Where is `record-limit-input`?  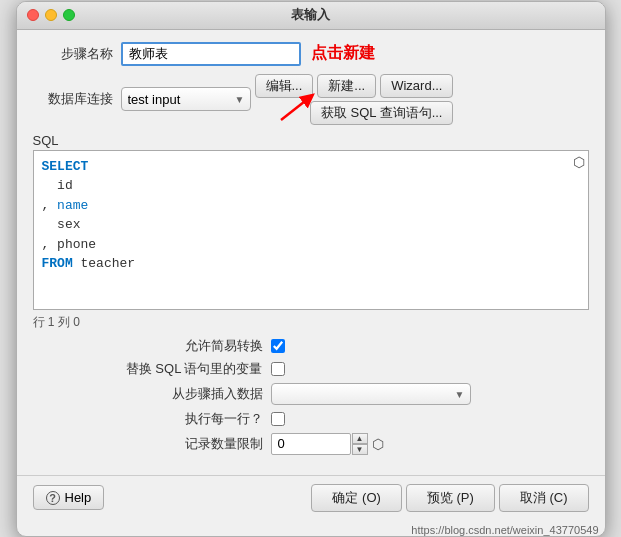
record-limit-input is located at coordinates (311, 444).